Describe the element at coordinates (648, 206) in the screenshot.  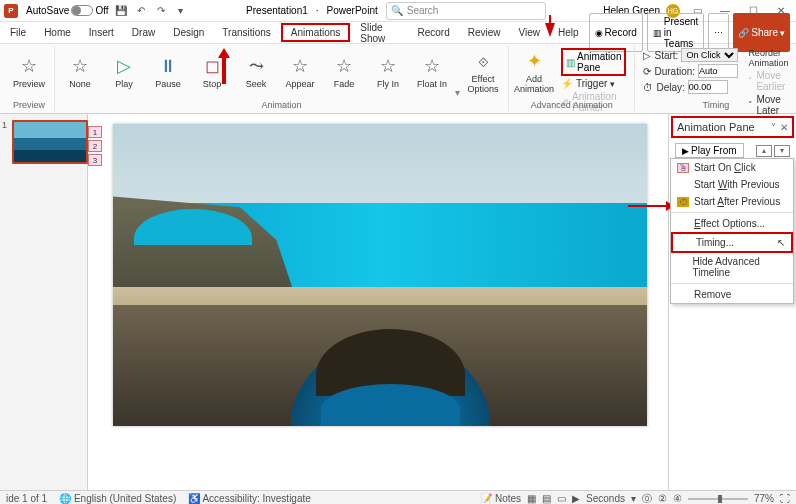
I see `annotation-arrow-right` at that location.